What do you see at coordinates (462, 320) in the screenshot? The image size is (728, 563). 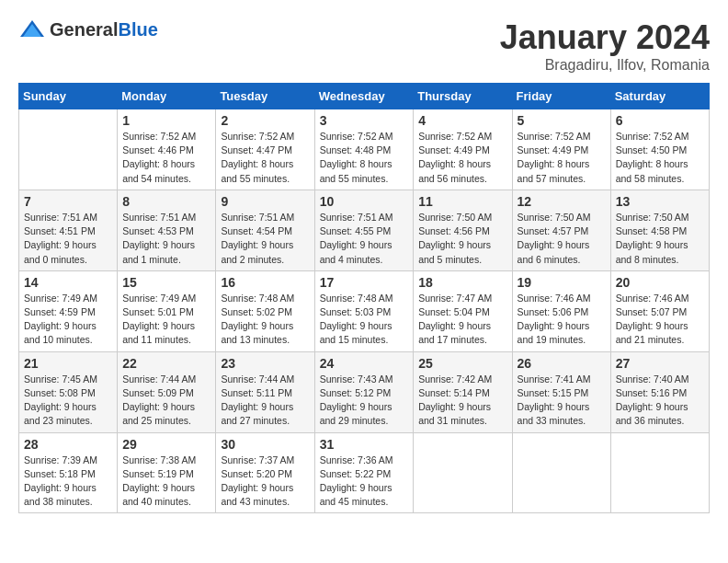 I see `day-info: Sunrise: 7:47 AM Sunset: 5:04 PM Dayligh…` at bounding box center [462, 320].